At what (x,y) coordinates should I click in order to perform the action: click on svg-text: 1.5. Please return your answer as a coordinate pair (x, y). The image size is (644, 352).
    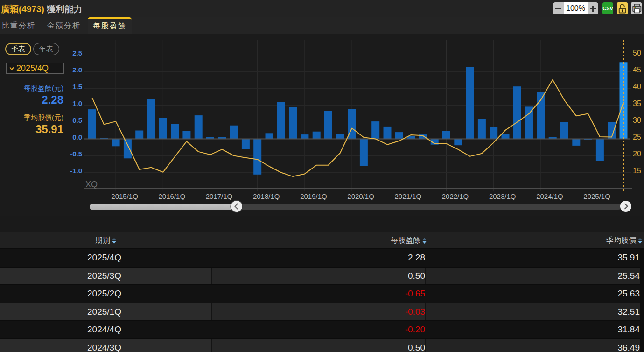
    Looking at the image, I should click on (77, 87).